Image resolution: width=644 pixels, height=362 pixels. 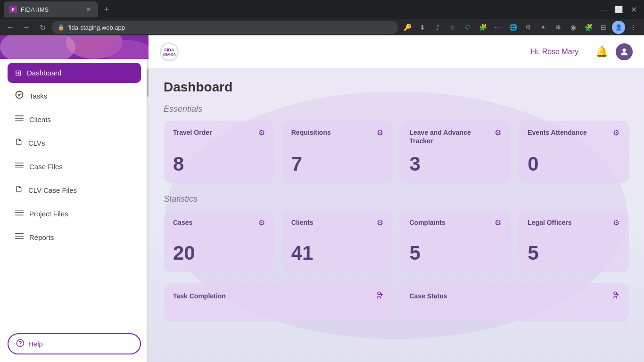 What do you see at coordinates (513, 27) in the screenshot?
I see `extension-icon-3: 🌐` at bounding box center [513, 27].